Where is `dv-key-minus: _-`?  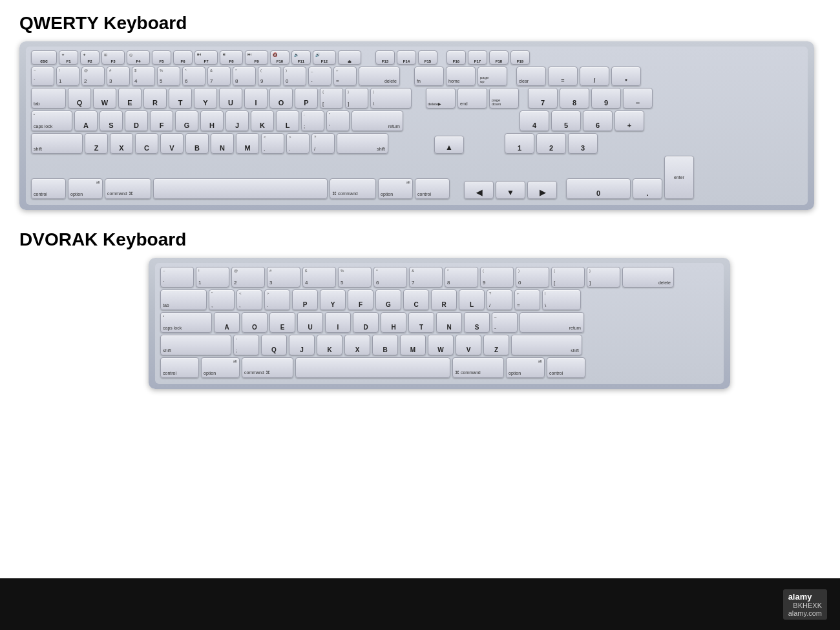
dv-key-minus: _- is located at coordinates (505, 322).